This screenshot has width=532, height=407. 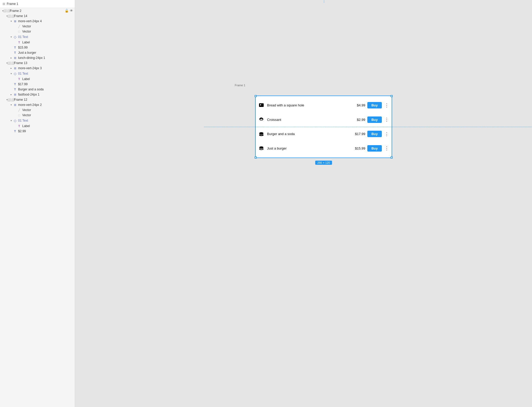 What do you see at coordinates (37, 42) in the screenshot?
I see `sidebar-item-label1: T Label` at bounding box center [37, 42].